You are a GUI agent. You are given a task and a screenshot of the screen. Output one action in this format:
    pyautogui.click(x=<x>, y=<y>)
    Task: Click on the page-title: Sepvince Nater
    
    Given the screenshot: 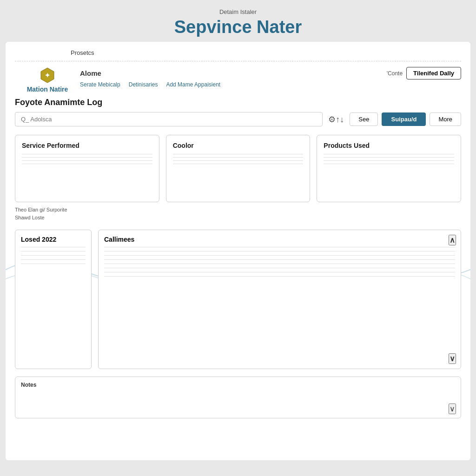 What is the action you would take?
    pyautogui.click(x=238, y=27)
    